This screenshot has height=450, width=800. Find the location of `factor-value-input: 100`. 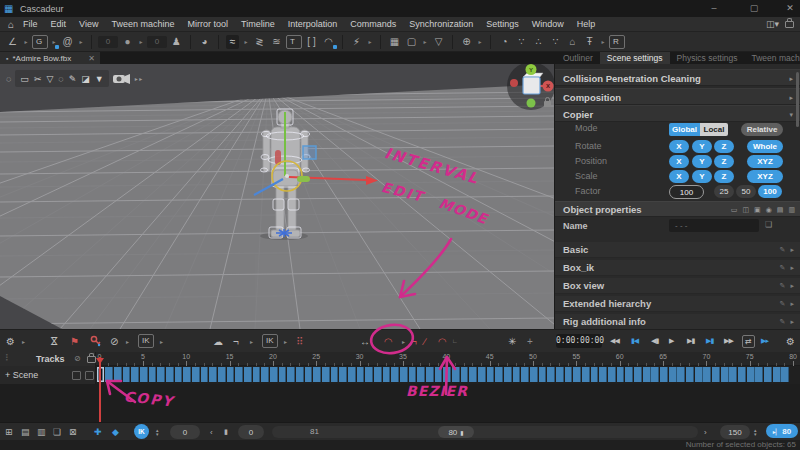

factor-value-input: 100 is located at coordinates (686, 192).